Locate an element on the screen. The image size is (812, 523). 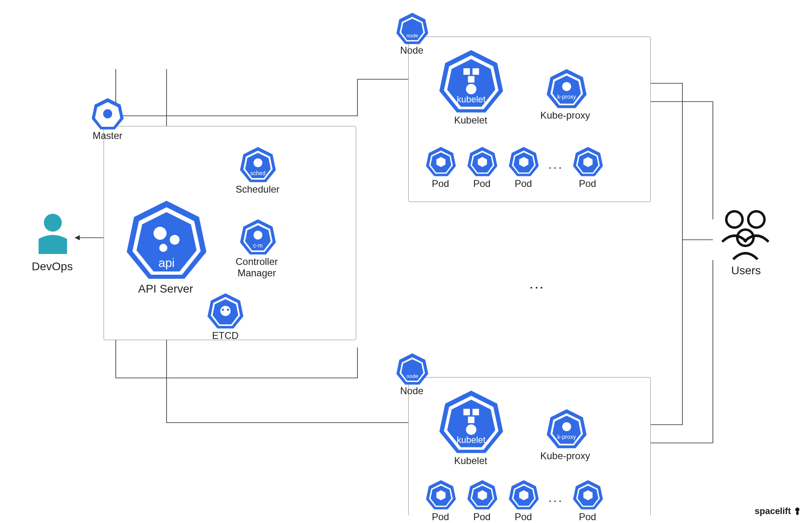
watermark: spacelift is located at coordinates (778, 511).